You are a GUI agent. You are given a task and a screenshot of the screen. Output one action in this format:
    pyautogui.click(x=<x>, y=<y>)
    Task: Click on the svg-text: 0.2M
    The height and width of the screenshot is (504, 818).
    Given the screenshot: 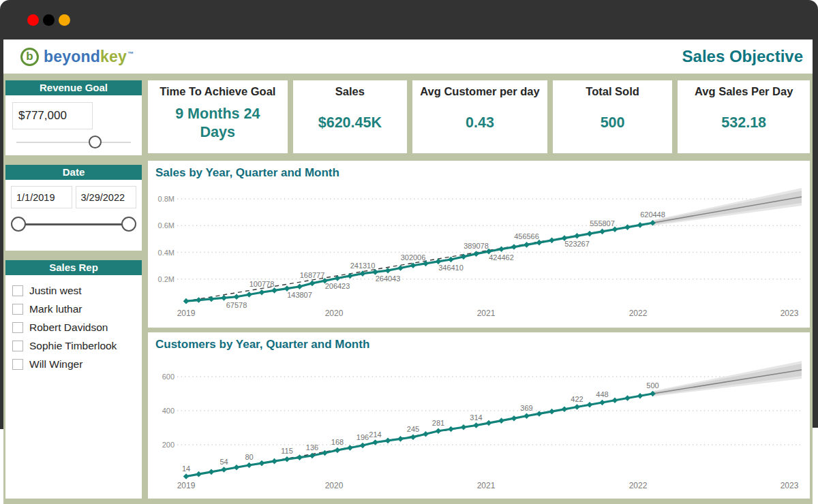 What is the action you would take?
    pyautogui.click(x=166, y=279)
    